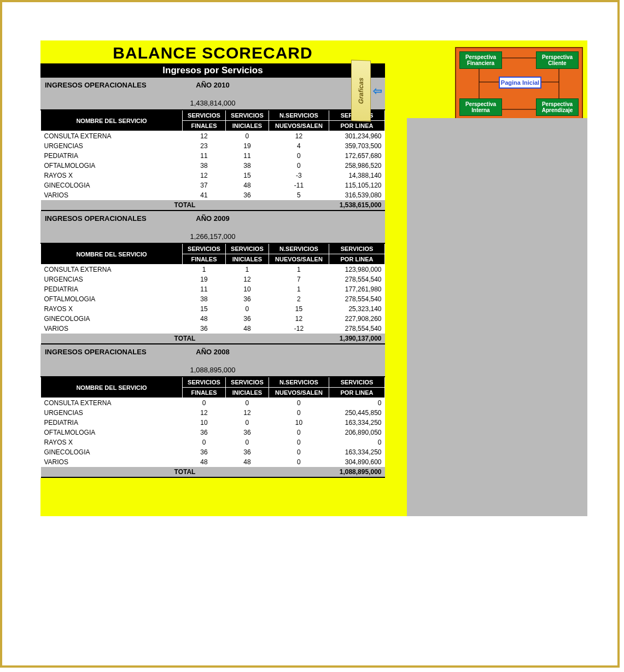 Image resolution: width=624 pixels, height=672 pixels. Describe the element at coordinates (357, 137) in the screenshot. I see `cell-linea: 301,234,960` at that location.